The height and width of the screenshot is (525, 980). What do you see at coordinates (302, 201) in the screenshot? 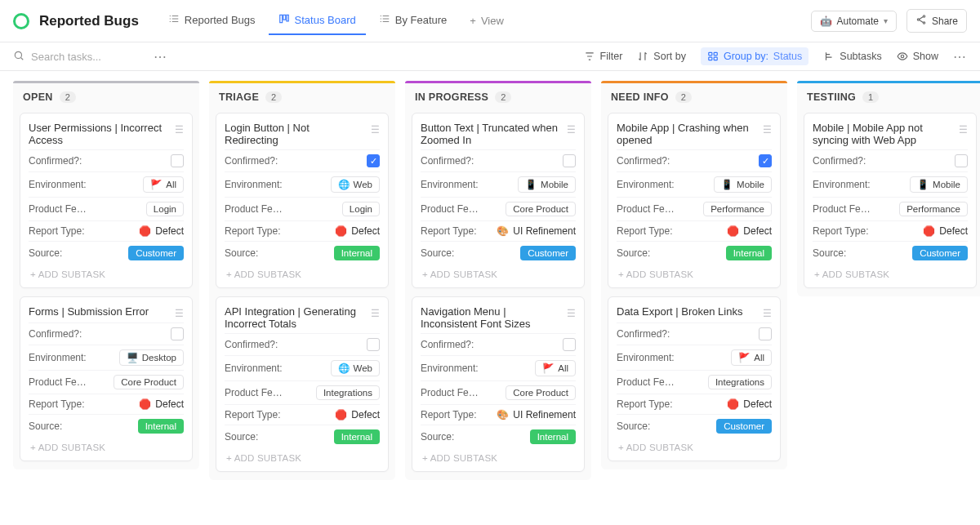
I see `task-card: Login Button | Not Redirecting☰Confirmed…` at bounding box center [302, 201].